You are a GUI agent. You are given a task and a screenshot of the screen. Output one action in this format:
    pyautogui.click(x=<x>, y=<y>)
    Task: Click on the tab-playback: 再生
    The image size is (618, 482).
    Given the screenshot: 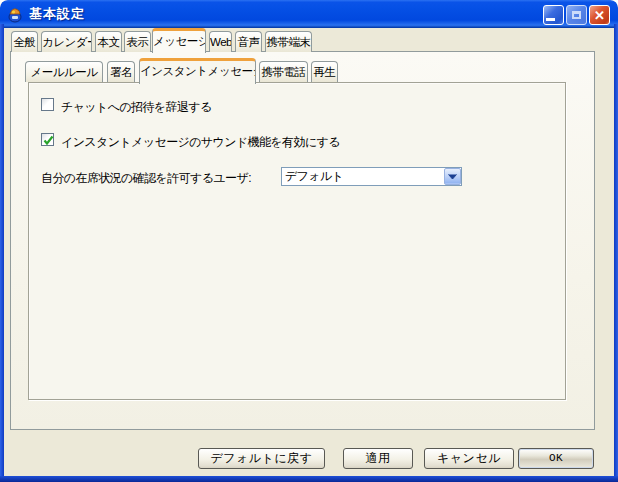 What is the action you would take?
    pyautogui.click(x=324, y=72)
    